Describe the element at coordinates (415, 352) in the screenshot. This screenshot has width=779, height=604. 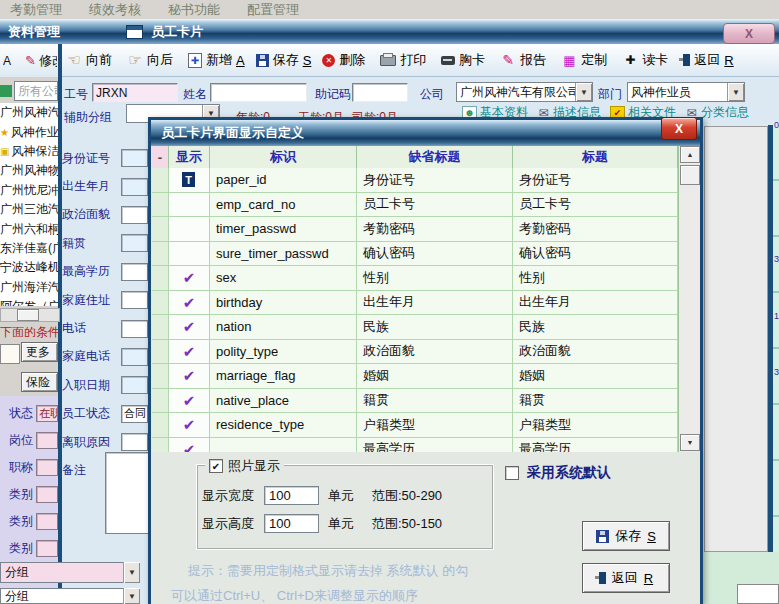
I see `table-row: ✔ polity_type 政治面貌 政治面貌` at that location.